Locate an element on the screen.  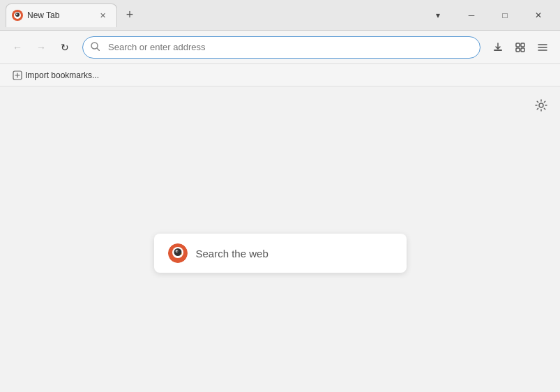
downloads-button is located at coordinates (498, 47).